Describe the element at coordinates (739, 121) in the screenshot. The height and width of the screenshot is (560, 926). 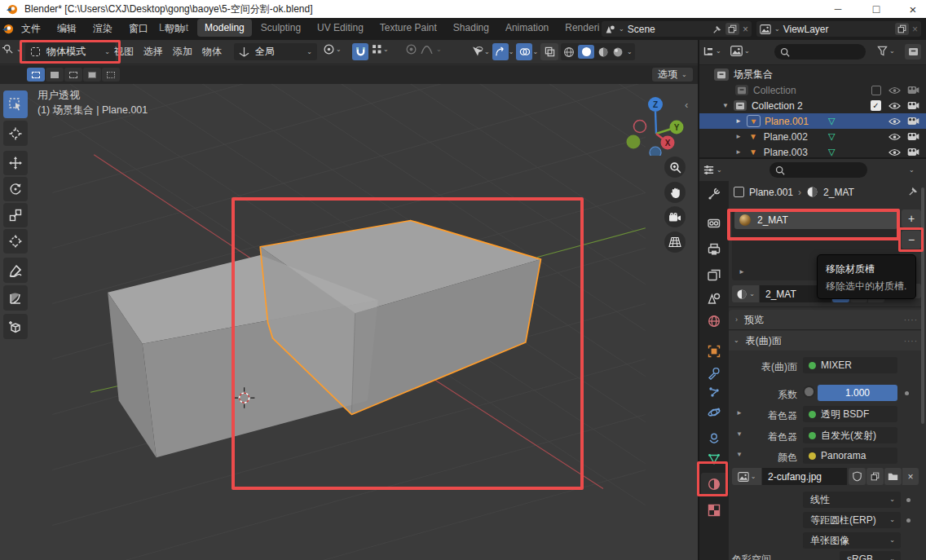
I see `expand-arrow-icon: ►` at that location.